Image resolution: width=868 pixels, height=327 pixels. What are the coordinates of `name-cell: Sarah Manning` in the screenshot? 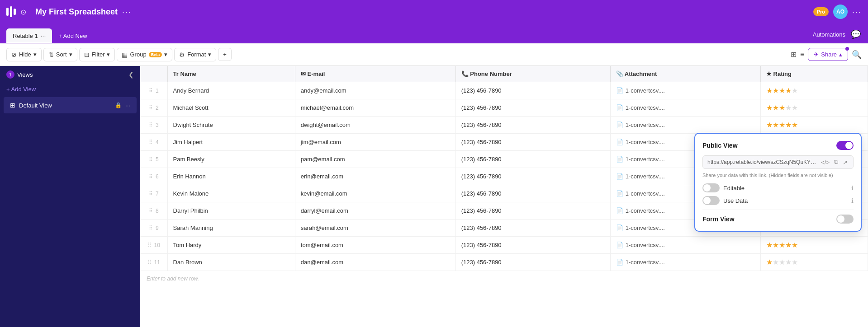 It's located at (231, 228).